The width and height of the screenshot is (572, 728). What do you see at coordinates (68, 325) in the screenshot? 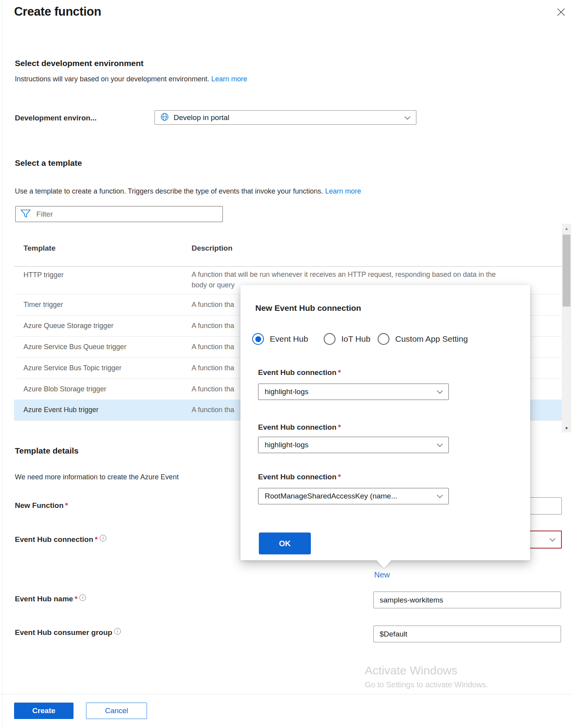
I see `template-name: Azure Queue Storage trigger` at bounding box center [68, 325].